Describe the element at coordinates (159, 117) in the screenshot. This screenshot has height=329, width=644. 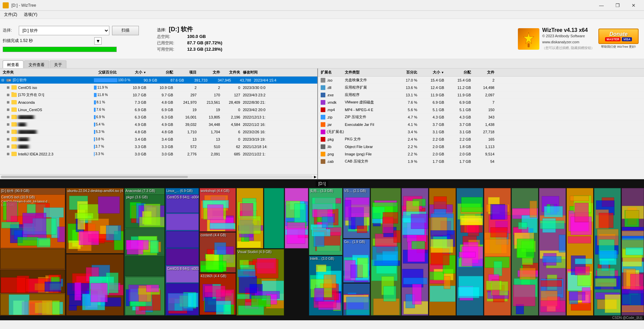
I see `left-table-row: ⊞ ██████ 6.9 % 6.3 GB 6.3 GB 16,001 13,8…` at that location.